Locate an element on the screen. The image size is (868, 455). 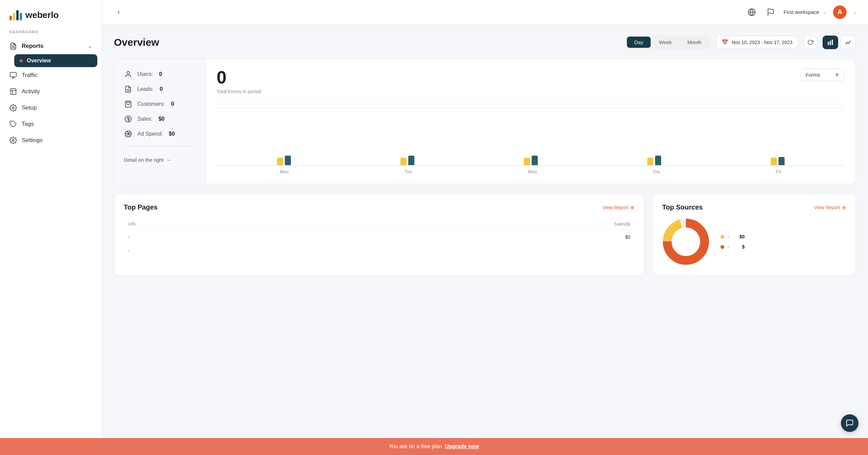
sidebar-item-activity: Activity is located at coordinates (51, 92).